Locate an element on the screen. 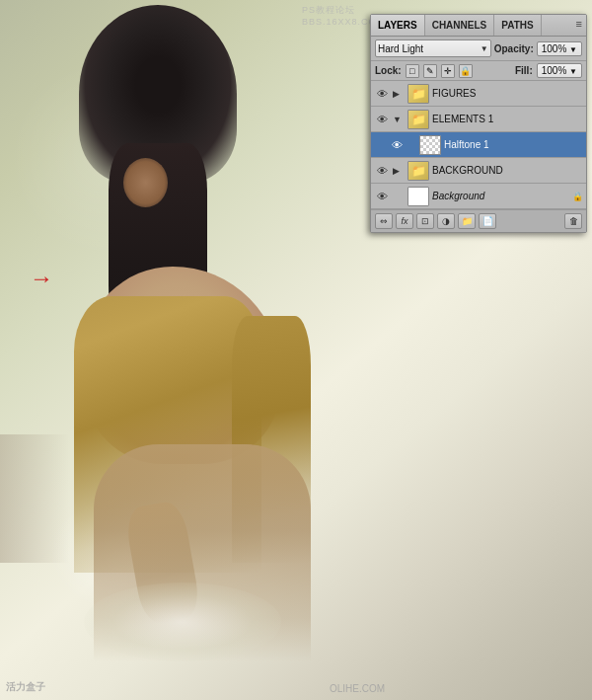 The height and width of the screenshot is (700, 592). layer-thumb-halftone1 is located at coordinates (430, 145).